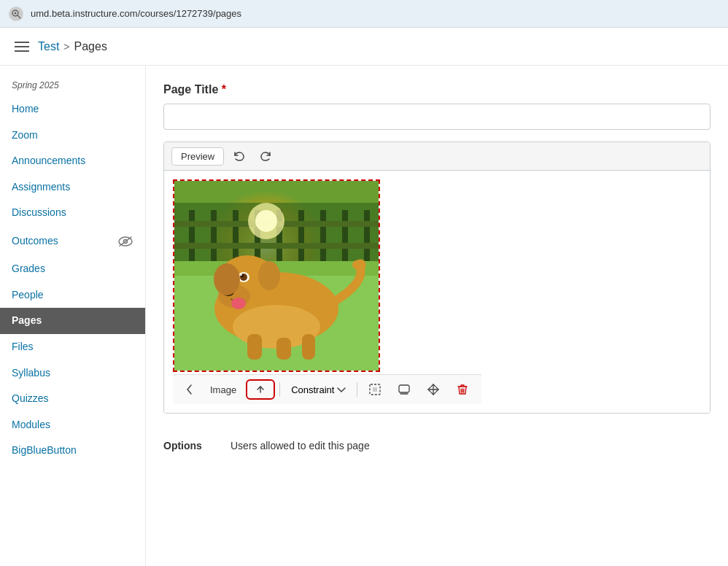  I want to click on options-row: Options Users allowed to edit this page, so click(437, 440).